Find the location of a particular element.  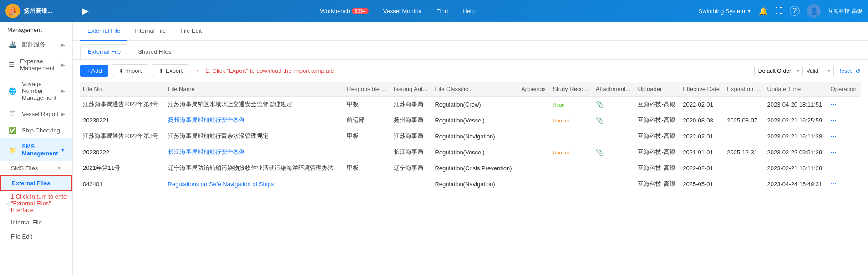

forward-btn: ▶ is located at coordinates (86, 11).